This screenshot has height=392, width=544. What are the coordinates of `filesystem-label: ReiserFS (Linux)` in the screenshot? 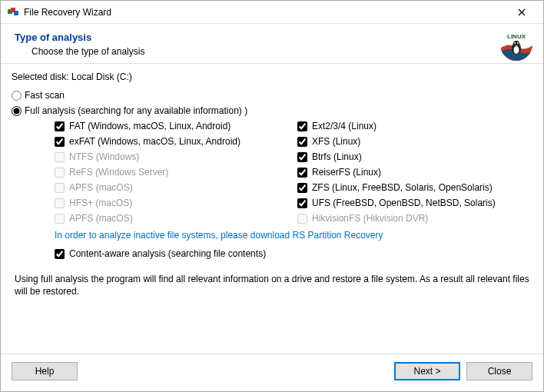 It's located at (347, 172).